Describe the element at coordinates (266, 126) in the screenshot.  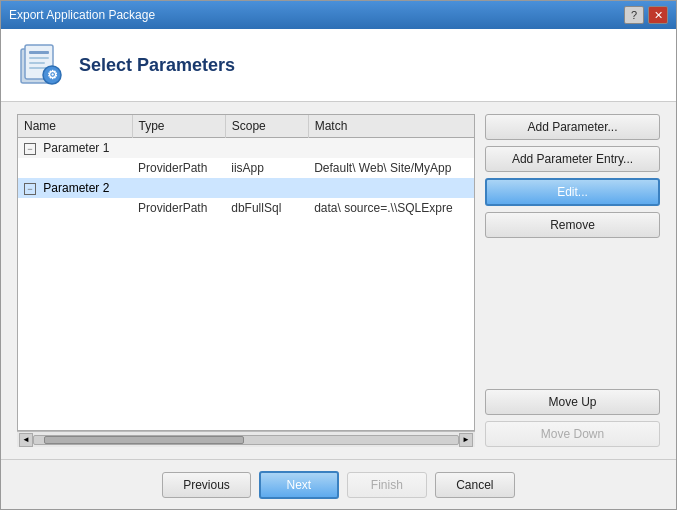
I see `col-header-scope: Scope` at that location.